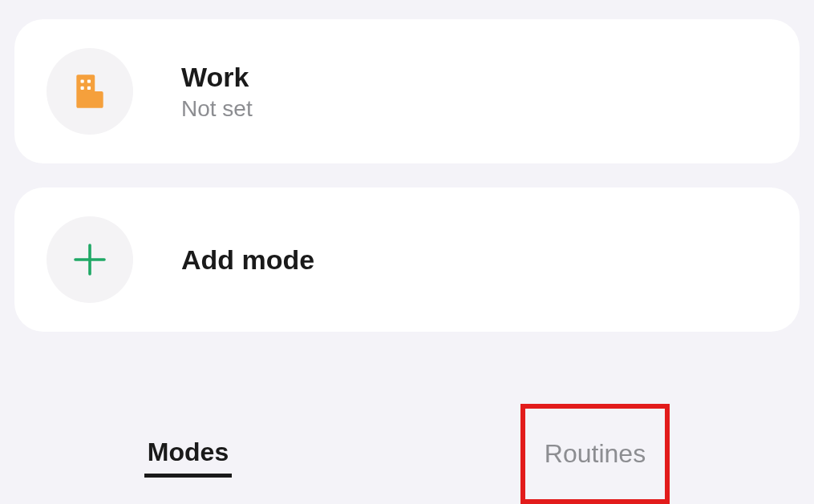 Image resolution: width=814 pixels, height=504 pixels. I want to click on add-mode-content: Add mode, so click(248, 260).